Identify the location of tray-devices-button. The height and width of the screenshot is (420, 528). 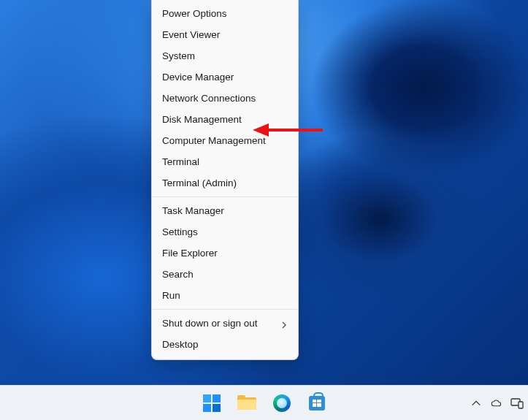
(517, 403).